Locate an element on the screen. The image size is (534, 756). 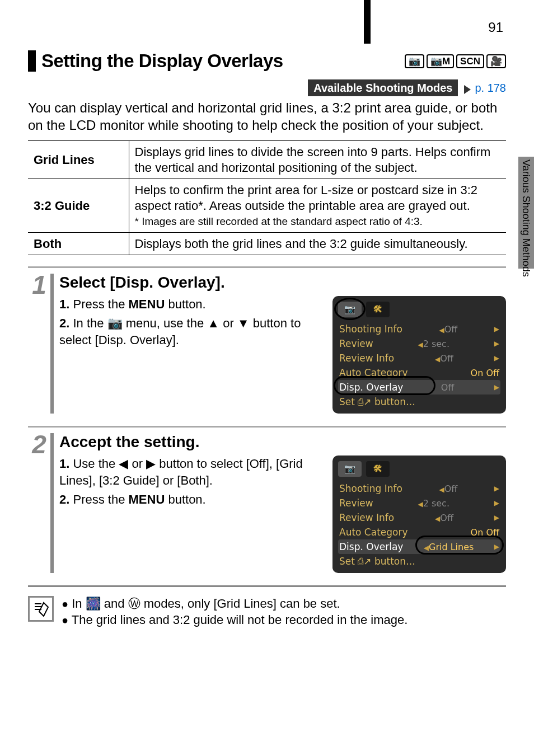
step-text: 1. Use the ◀ or ▶ button to select [Off]… is located at coordinates (192, 514).